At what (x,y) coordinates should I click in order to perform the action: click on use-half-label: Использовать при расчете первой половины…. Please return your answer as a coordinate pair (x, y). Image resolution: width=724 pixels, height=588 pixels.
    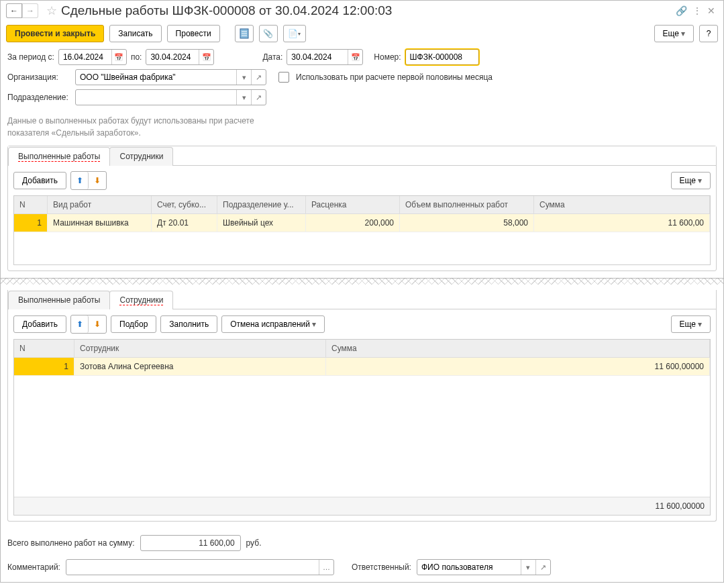
    Looking at the image, I should click on (395, 77).